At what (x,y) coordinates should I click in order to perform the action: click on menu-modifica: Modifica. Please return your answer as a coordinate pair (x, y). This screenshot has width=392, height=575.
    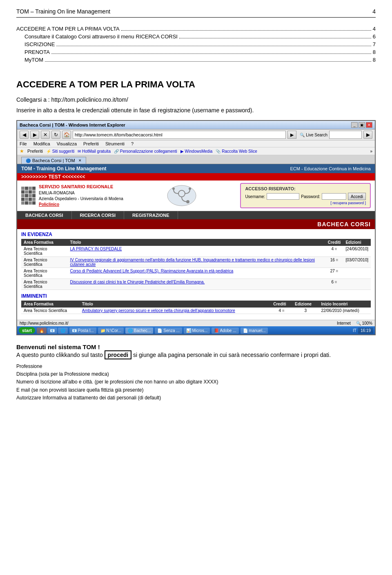
    Looking at the image, I should click on (42, 144).